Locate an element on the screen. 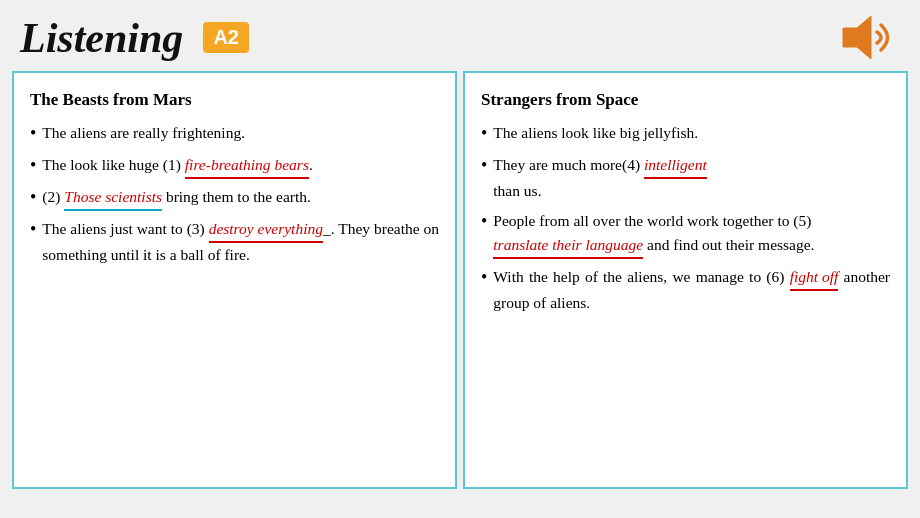 Image resolution: width=920 pixels, height=518 pixels. answer-destroy-everything: destroy everything is located at coordinates (266, 230).